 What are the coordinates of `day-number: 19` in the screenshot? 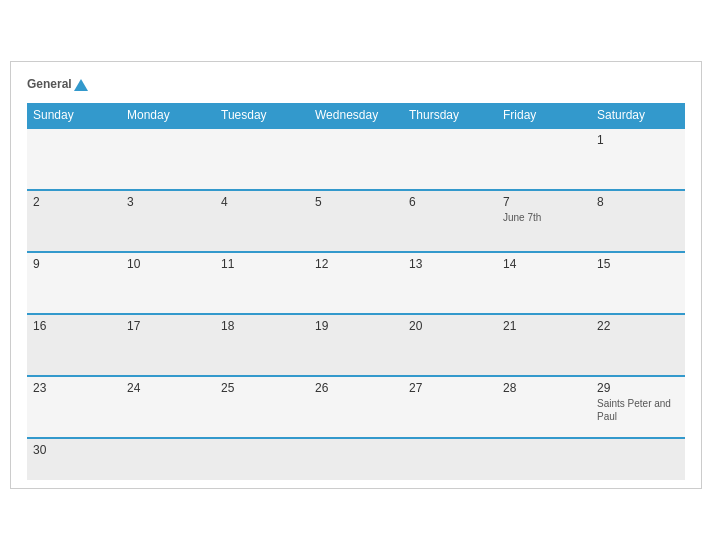 It's located at (356, 326).